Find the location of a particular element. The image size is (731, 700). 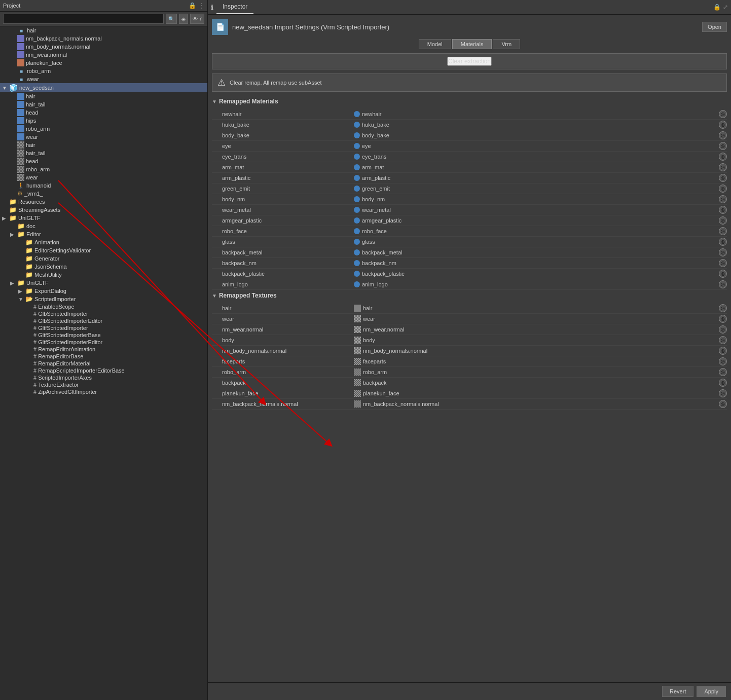

lock-icon-right: 🔒 is located at coordinates (717, 7).